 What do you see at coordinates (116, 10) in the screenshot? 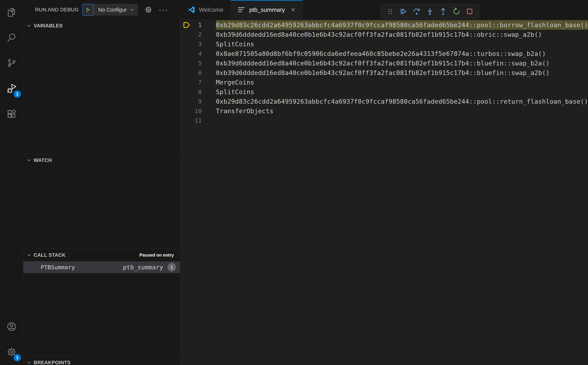
I see `configuration-dropdown: No Configur` at bounding box center [116, 10].